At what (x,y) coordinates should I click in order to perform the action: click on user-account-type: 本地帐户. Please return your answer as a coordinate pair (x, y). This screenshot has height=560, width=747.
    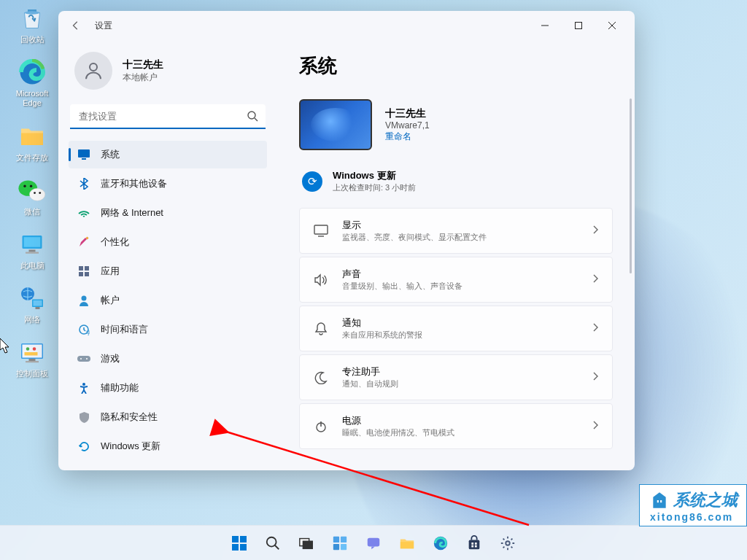
    Looking at the image, I should click on (143, 77).